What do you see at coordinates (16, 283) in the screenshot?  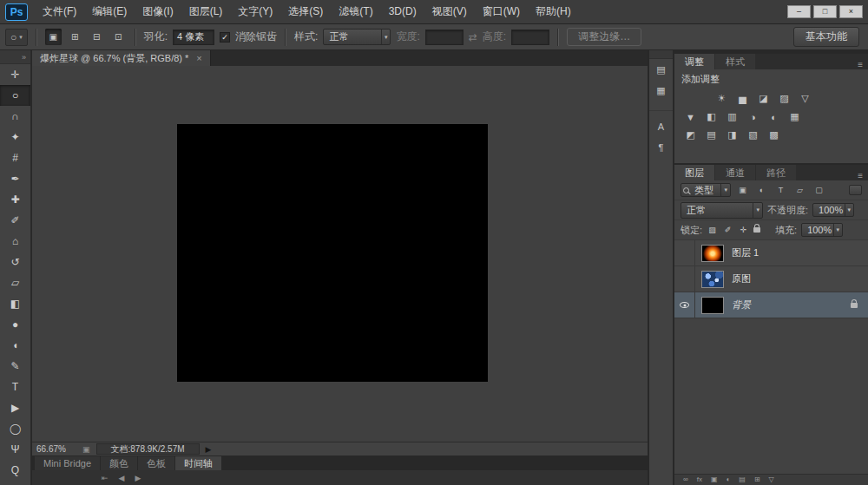 I see `eraser-tool: ▱` at bounding box center [16, 283].